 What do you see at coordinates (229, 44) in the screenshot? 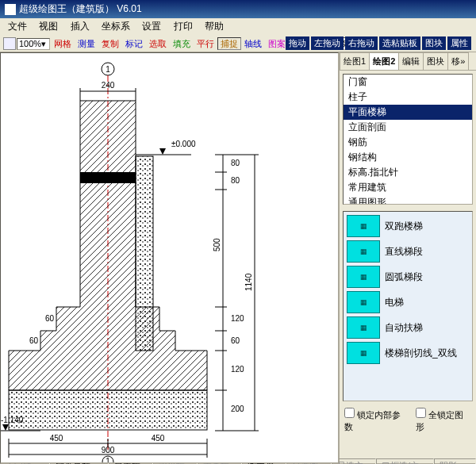
I see `toolbar-捕捉: 捕捉` at bounding box center [229, 44].